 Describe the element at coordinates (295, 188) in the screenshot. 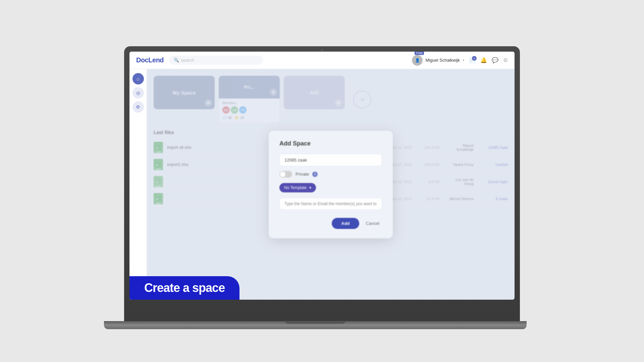

I see `template-label: No Template` at that location.